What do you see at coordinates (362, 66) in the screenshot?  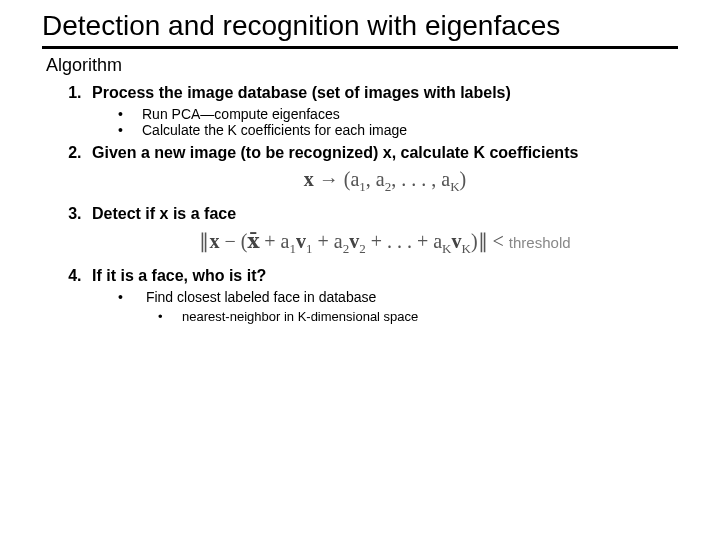 I see `slide-subtitle: Algorithm` at bounding box center [362, 66].